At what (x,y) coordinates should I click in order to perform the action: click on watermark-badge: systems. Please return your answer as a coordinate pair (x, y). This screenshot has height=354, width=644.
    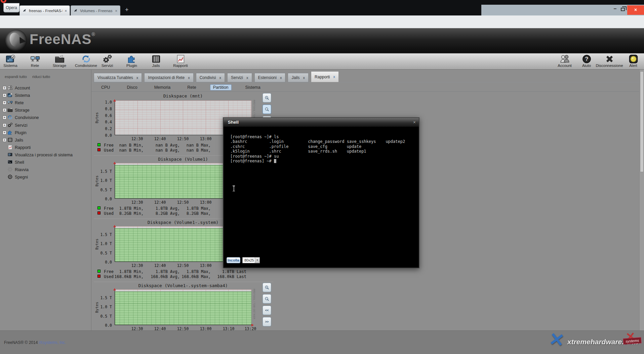
    Looking at the image, I should click on (632, 341).